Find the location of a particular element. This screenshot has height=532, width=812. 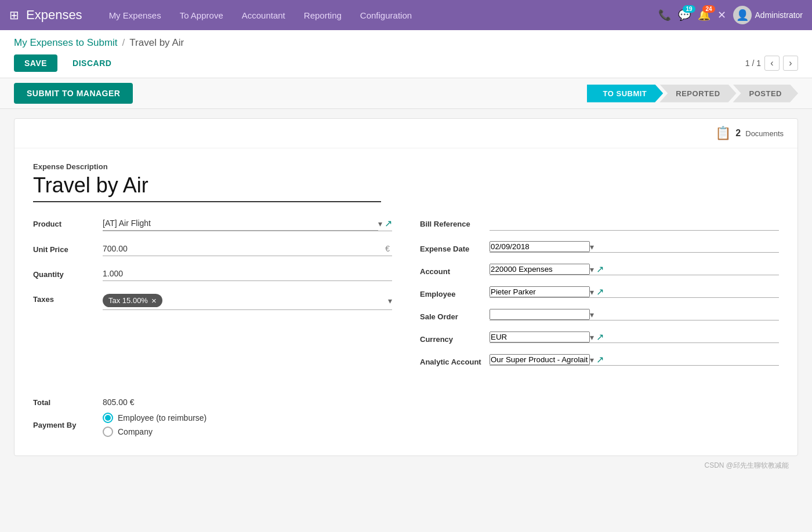

expense-date-wrap: ▾ is located at coordinates (635, 247).